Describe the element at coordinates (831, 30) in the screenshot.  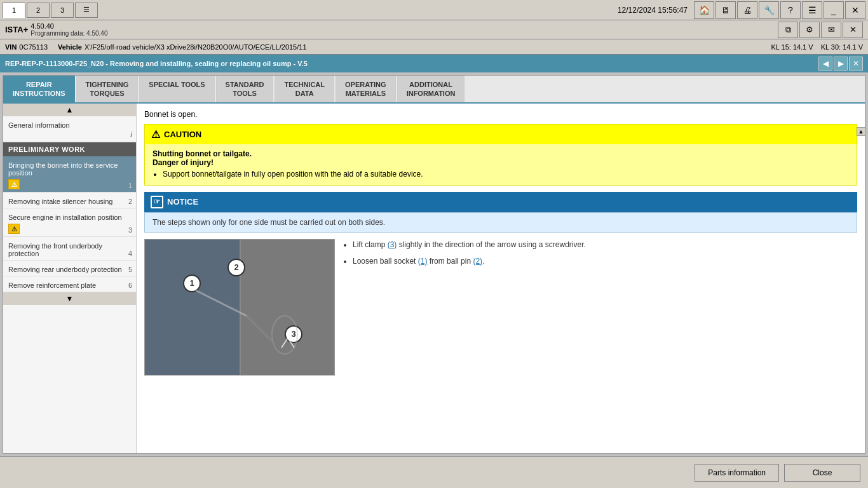
I see `mail-icon-btn: ✉` at that location.